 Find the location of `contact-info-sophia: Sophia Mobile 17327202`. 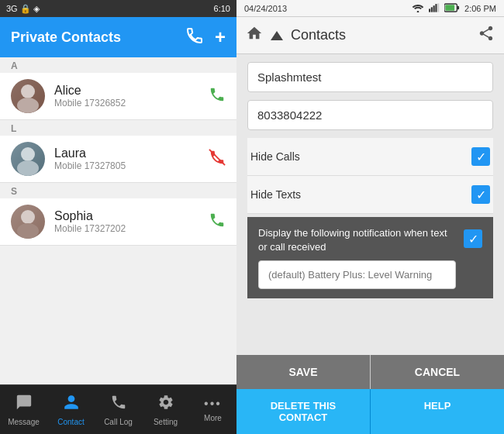

contact-info-sophia: Sophia Mobile 17327202 is located at coordinates (129, 222).